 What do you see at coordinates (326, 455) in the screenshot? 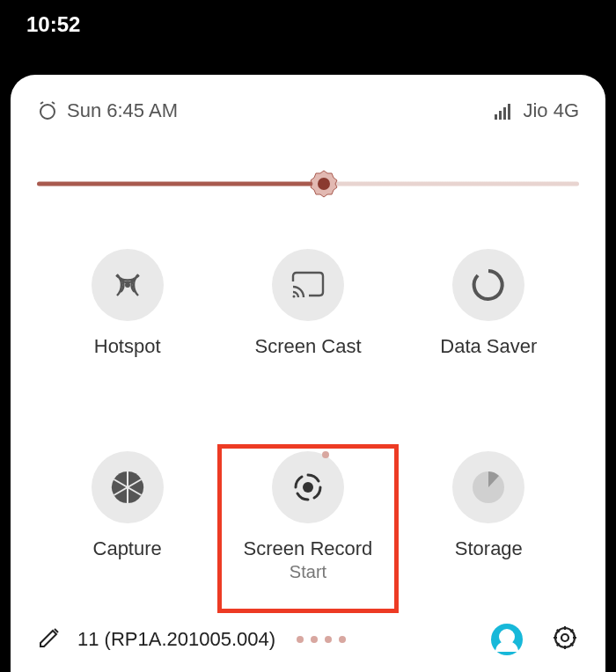
I see `notification-dot` at bounding box center [326, 455].